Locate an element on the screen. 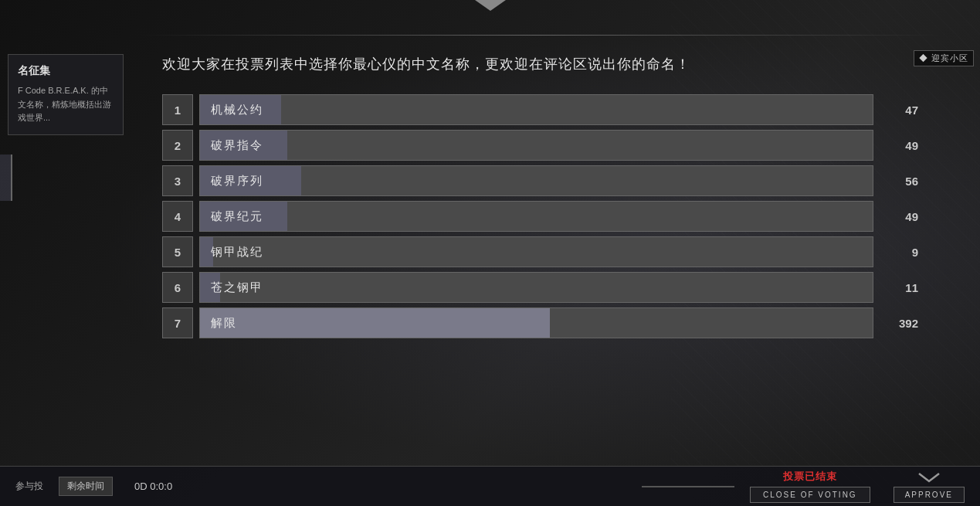  time-value: 0D 0:0:0 is located at coordinates (153, 487).